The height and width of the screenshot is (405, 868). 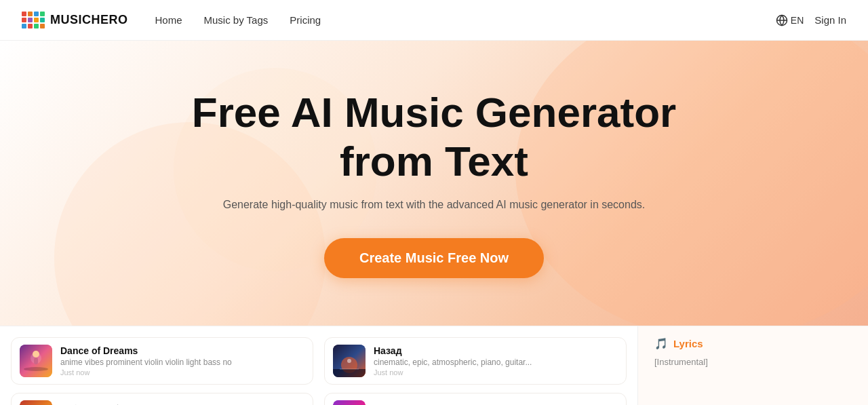 What do you see at coordinates (753, 365) in the screenshot?
I see `lyrics-panel: 🎵 Lyrics [Instrumental]` at bounding box center [753, 365].